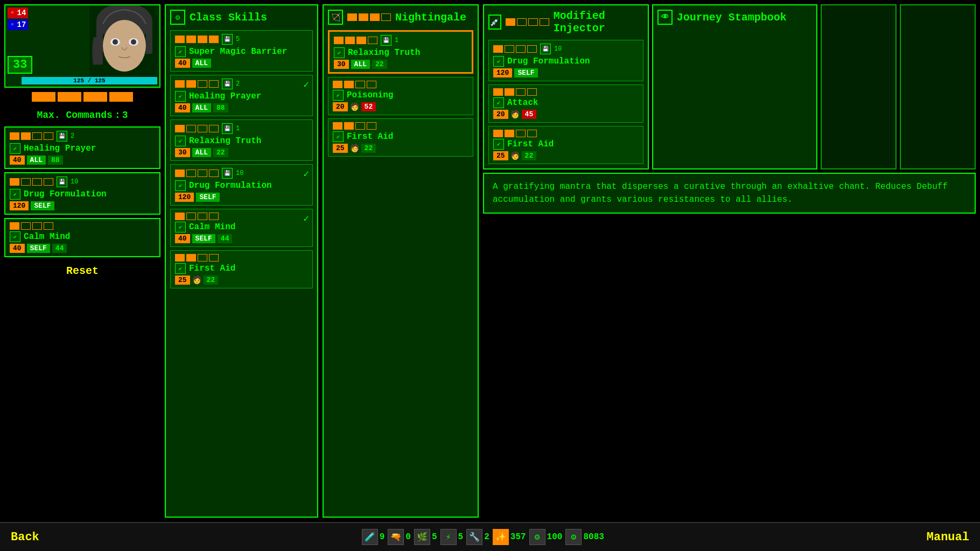 The width and height of the screenshot is (980, 551). Describe the element at coordinates (241, 96) in the screenshot. I see `skill-healing-prayer: ✓ 💾 2 ✔ Healing Prayer 40` at that location.